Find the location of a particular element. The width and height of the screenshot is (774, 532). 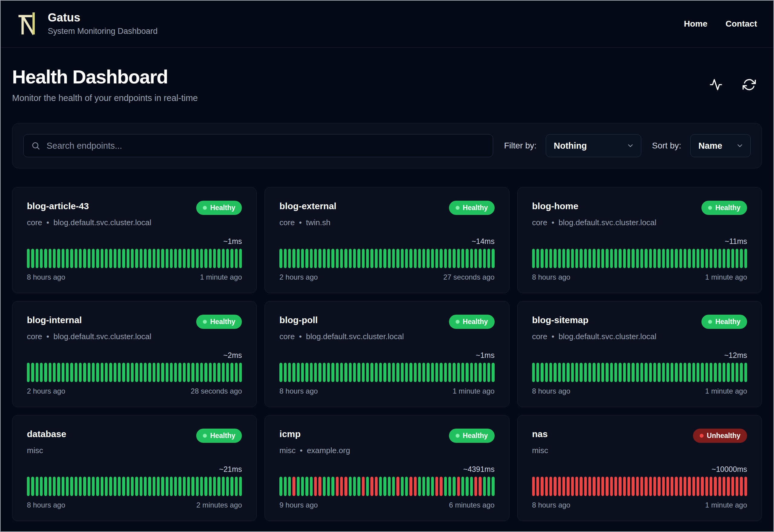

status-dot is located at coordinates (458, 322).